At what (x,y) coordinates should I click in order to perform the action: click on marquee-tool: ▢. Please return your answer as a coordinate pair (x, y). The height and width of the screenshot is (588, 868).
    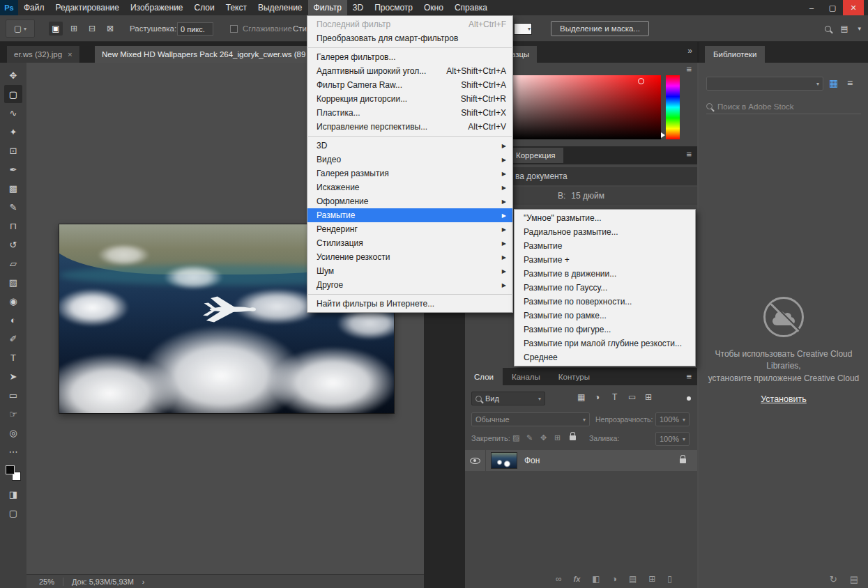
    Looking at the image, I should click on (13, 94).